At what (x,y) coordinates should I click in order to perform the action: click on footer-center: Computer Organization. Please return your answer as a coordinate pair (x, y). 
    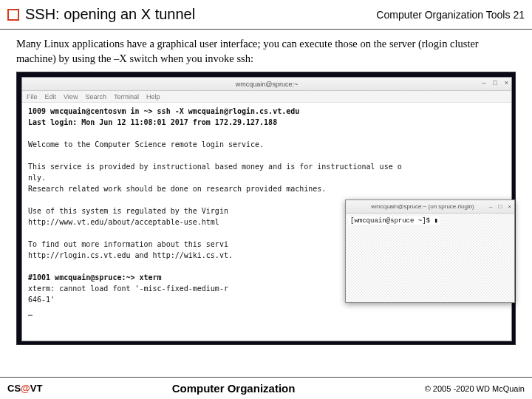
    Looking at the image, I should click on (233, 389).